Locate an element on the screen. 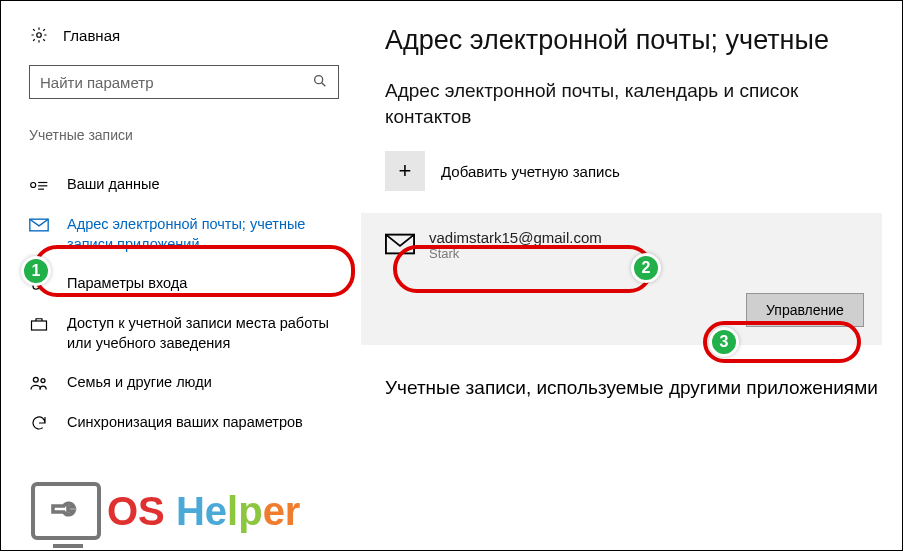 Image resolution: width=903 pixels, height=551 pixels. briefcase-icon is located at coordinates (39, 324).